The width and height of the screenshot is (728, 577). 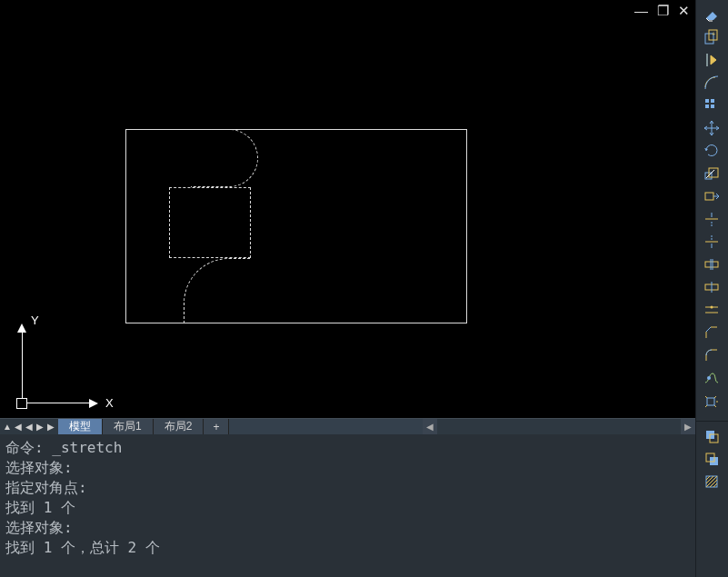 What do you see at coordinates (713, 211) in the screenshot?
I see `modify-toolbar: +` at bounding box center [713, 211].